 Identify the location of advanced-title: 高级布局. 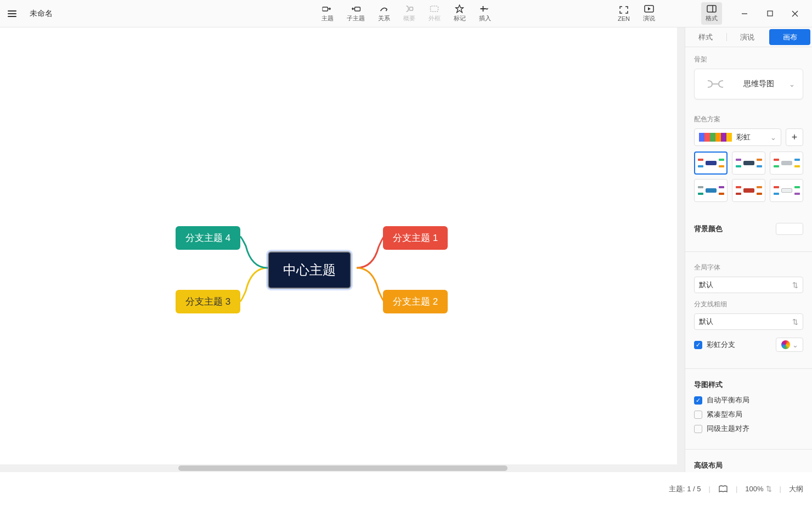
(748, 465).